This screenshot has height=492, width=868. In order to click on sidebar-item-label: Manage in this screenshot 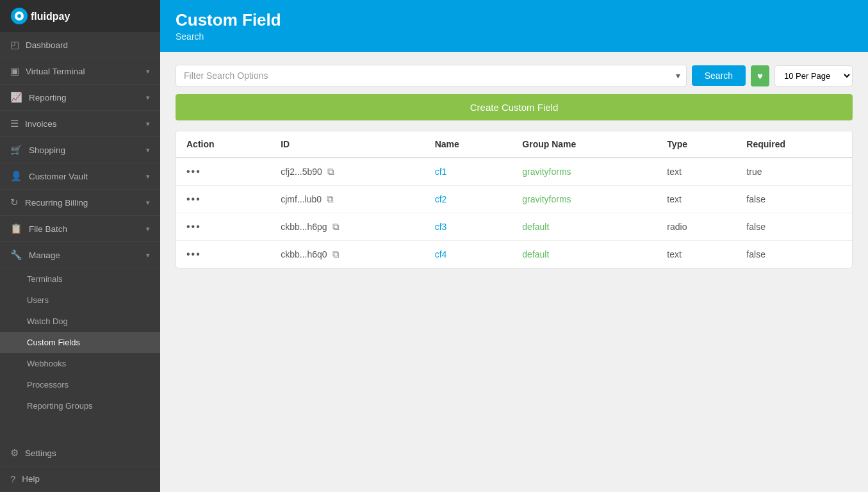, I will do `click(87, 255)`.